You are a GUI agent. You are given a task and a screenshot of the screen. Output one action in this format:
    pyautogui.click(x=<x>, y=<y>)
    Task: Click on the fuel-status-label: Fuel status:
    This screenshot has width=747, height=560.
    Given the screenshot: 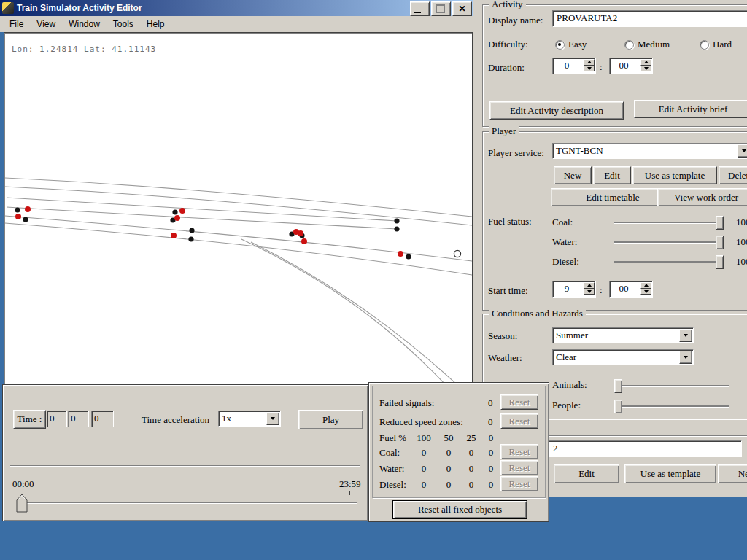 What is the action you would take?
    pyautogui.click(x=510, y=222)
    